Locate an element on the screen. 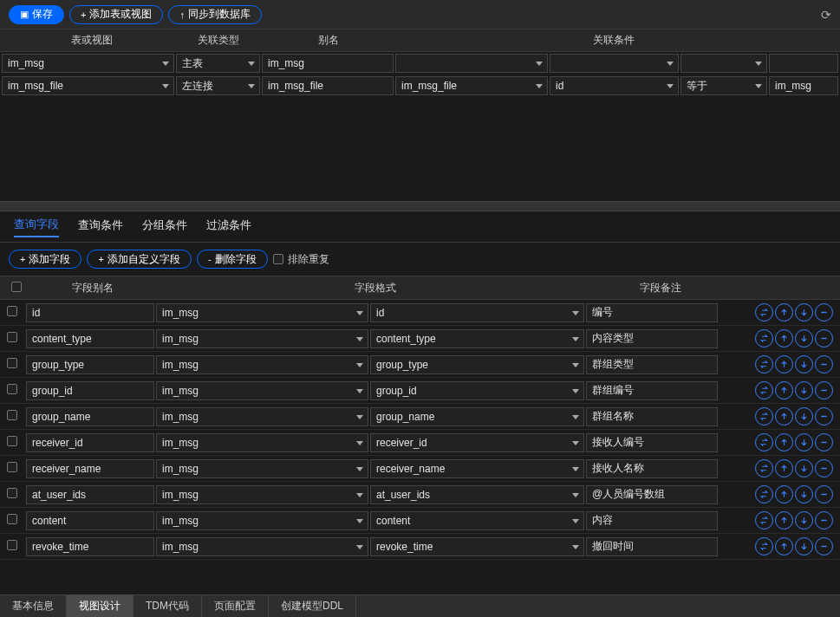 The width and height of the screenshot is (840, 617). btab-view: 视图设计 is located at coordinates (101, 607).